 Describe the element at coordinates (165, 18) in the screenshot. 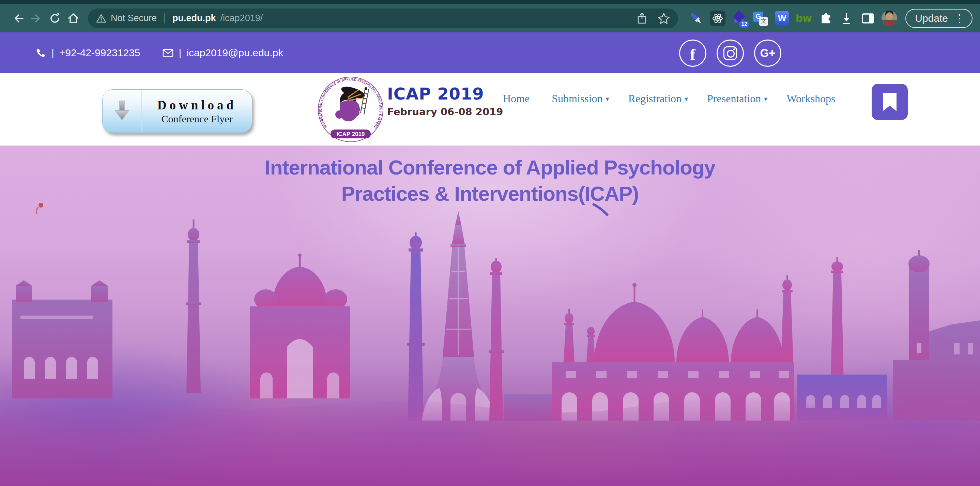

I see `address-divider` at that location.